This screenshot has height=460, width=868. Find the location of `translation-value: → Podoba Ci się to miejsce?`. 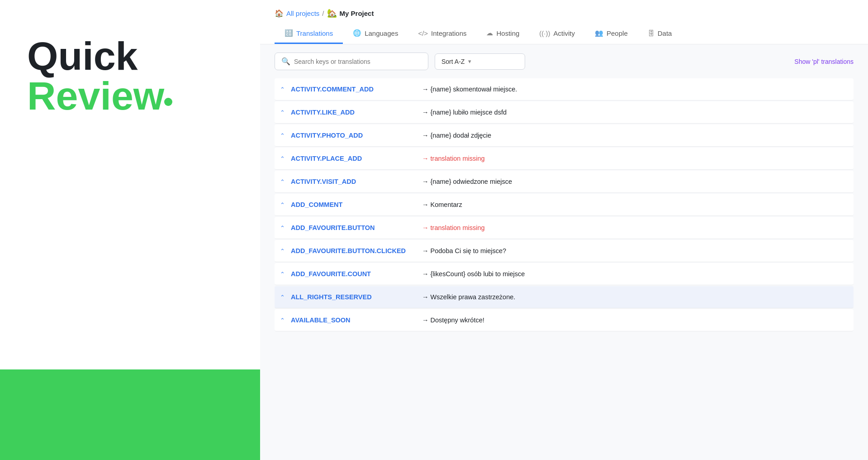

translation-value: → Podoba Ci się to miejsce? is located at coordinates (464, 251).